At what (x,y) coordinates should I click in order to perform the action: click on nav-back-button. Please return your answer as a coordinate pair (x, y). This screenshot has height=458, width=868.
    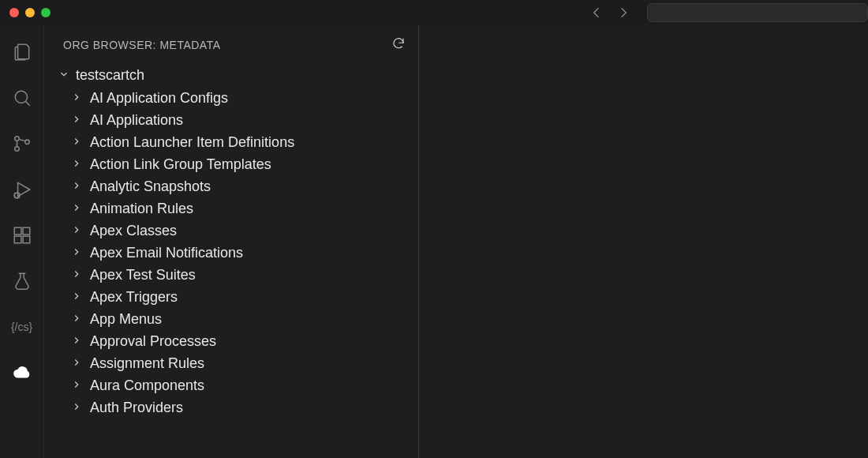
    Looking at the image, I should click on (597, 13).